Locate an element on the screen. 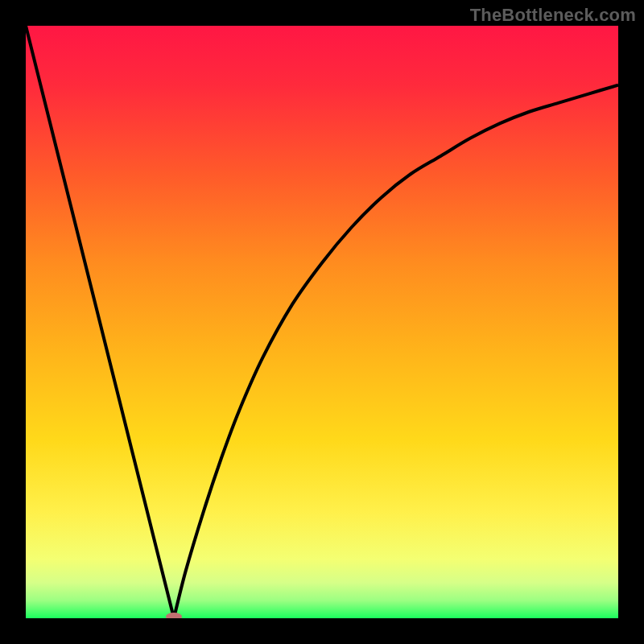 Image resolution: width=644 pixels, height=644 pixels. watermark-text: TheBottleneck.com is located at coordinates (553, 15).